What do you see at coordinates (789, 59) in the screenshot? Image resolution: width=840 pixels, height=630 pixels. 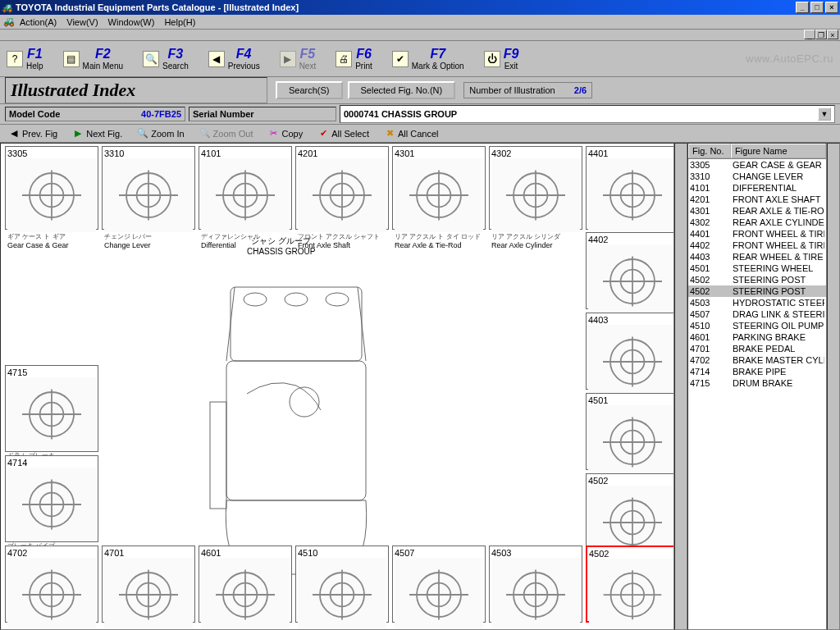 I see `watermark: www.AutoEPC.ru` at bounding box center [789, 59].